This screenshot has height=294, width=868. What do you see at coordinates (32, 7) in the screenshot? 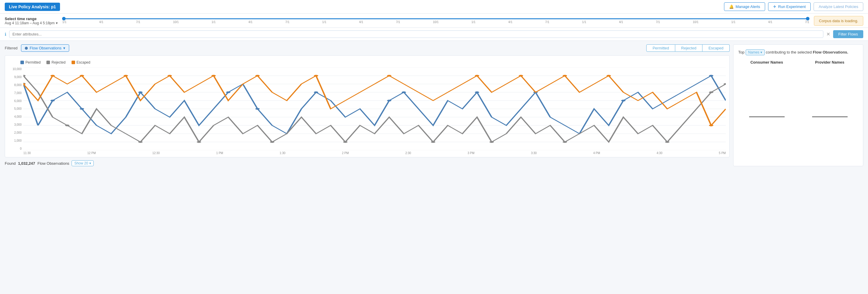
I see `live-policy-badge: Live Policy Analysis: p1` at bounding box center [32, 7].